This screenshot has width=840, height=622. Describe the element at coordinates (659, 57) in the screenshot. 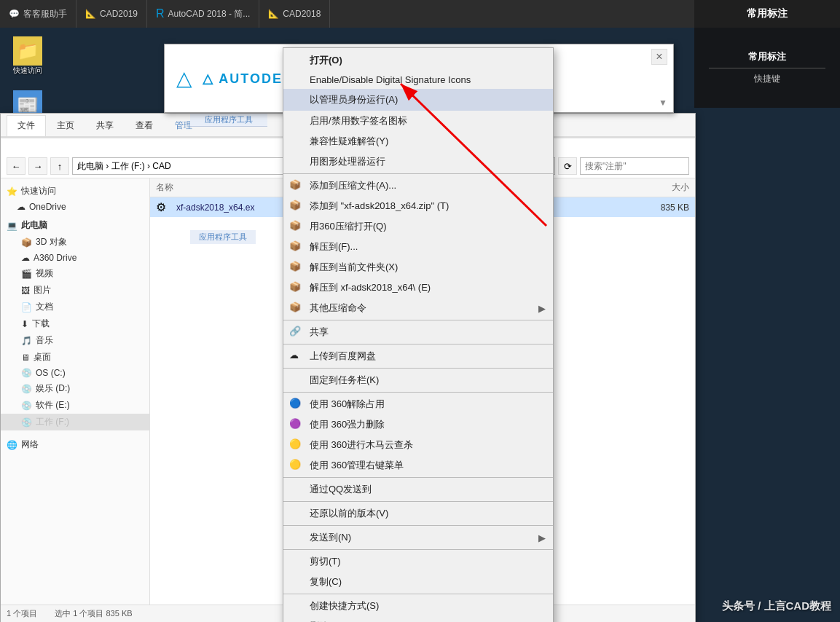

I see `dialog-close-button: ×` at that location.